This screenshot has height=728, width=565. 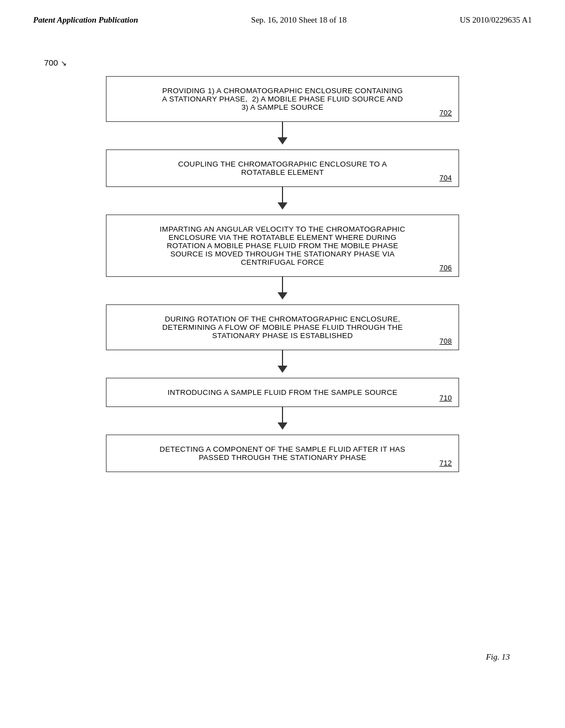 I want to click on flow-box-712-number: 712, so click(x=446, y=463).